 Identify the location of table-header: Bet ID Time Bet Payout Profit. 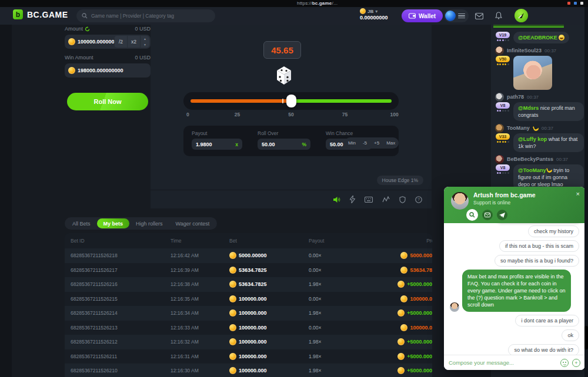
(248, 241).